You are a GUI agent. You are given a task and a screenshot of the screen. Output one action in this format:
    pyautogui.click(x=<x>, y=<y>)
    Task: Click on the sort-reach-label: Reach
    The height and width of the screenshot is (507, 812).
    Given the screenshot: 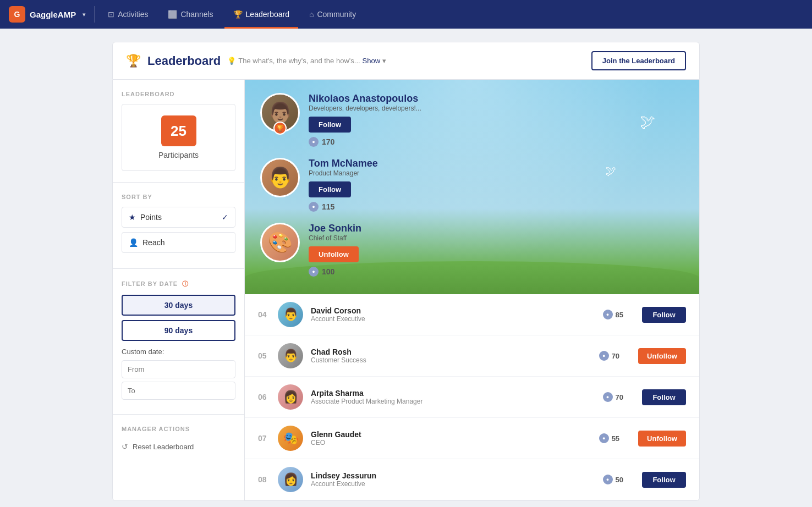 What is the action you would take?
    pyautogui.click(x=153, y=243)
    